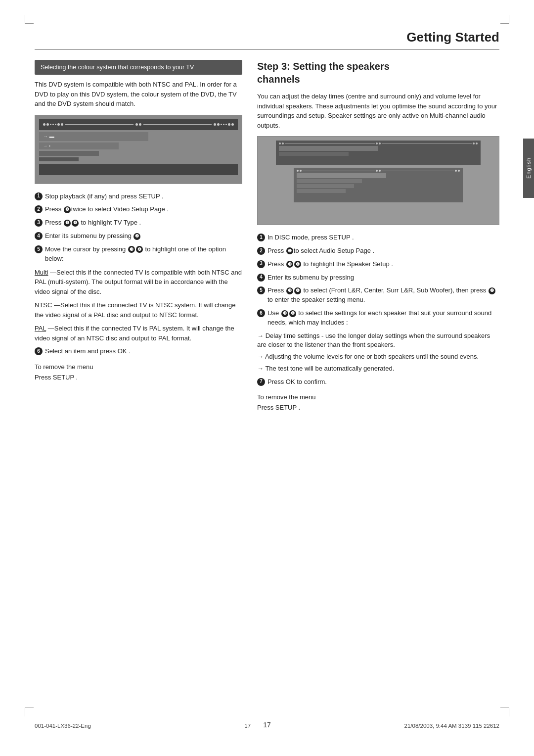 The image size is (534, 756). I want to click on left-step-3-text: Press ❸❹ to highlight TV Type ., so click(93, 223).